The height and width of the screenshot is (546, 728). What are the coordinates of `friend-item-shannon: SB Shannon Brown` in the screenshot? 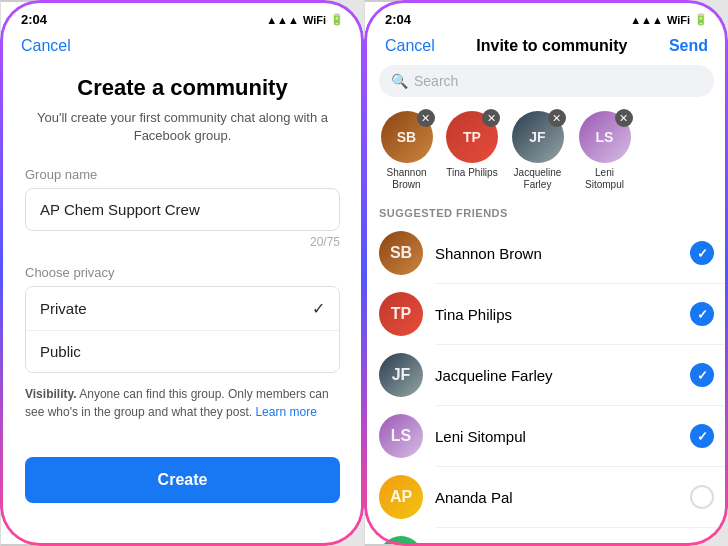 It's located at (546, 253).